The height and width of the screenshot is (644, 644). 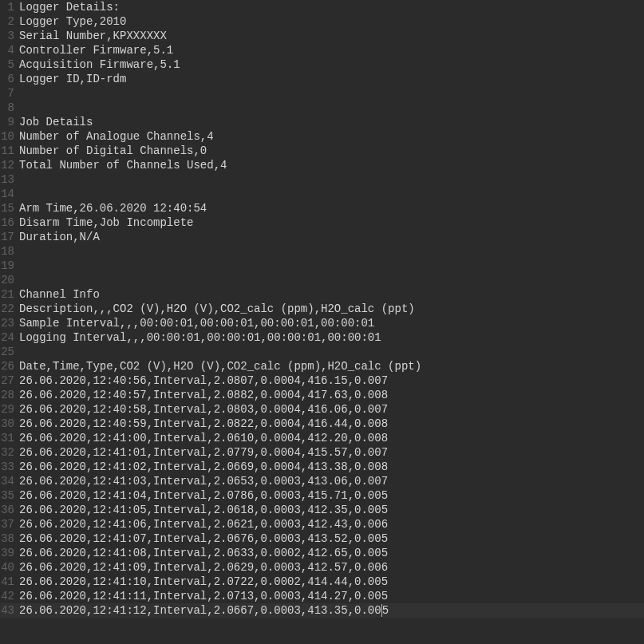 I want to click on editor-line: 1Logger Details:, so click(x=322, y=7).